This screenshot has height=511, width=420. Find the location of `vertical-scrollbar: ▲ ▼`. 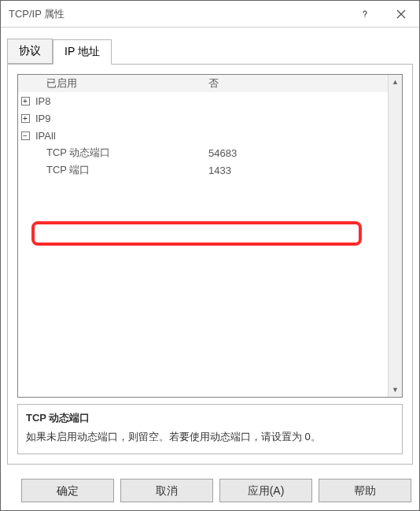

vertical-scrollbar: ▲ ▼ is located at coordinates (395, 236).